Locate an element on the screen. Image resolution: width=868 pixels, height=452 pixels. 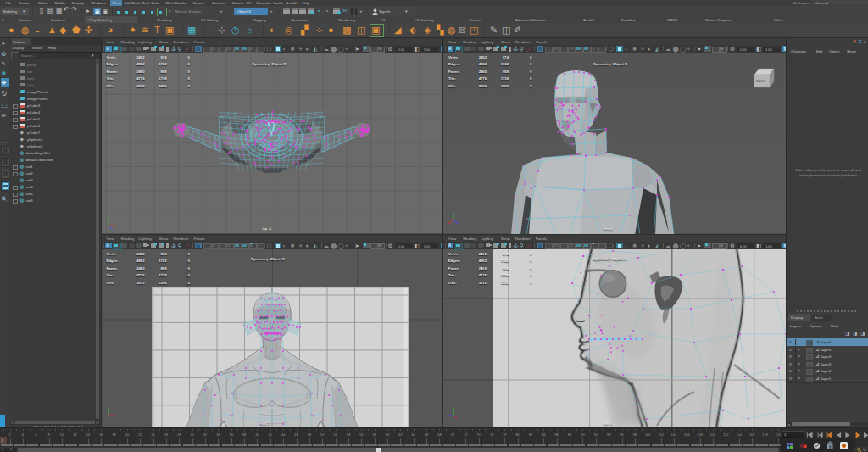
svg-text: BACK is located at coordinates (761, 81).